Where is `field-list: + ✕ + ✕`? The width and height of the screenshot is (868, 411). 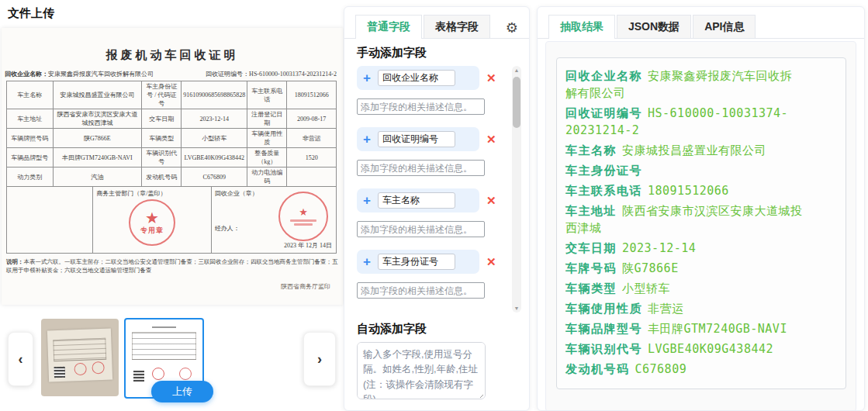 field-list: + ✕ + ✕ is located at coordinates (431, 182).